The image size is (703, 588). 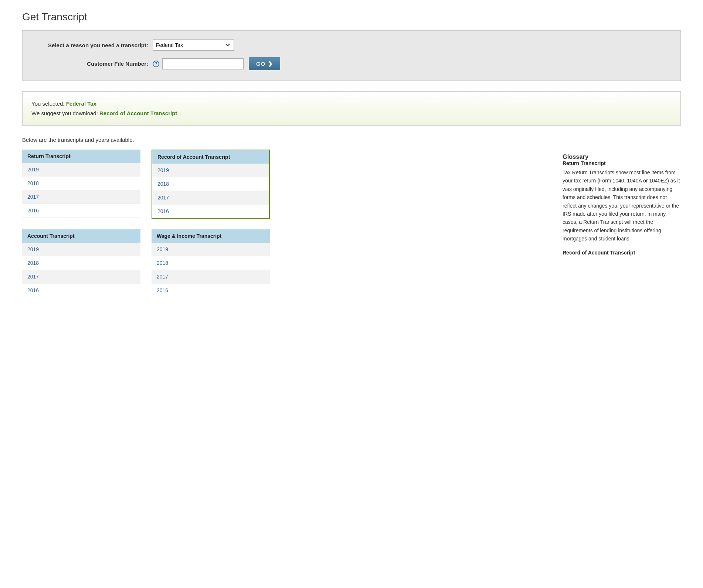 What do you see at coordinates (622, 163) in the screenshot?
I see `glossary-term-return-label: Return Transcript` at bounding box center [622, 163].